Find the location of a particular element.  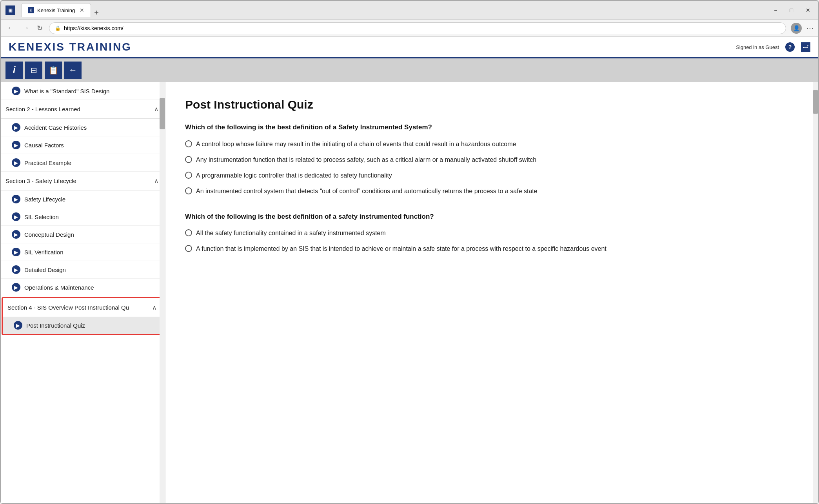

tab-area: K Kenexis Training ✕ + is located at coordinates (60, 10).